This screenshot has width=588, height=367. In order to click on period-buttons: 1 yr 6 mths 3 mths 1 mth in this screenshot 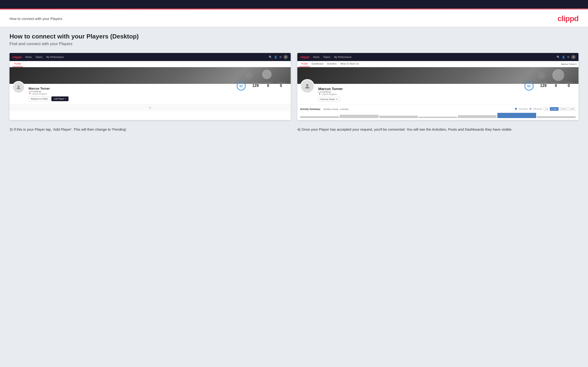, I will do `click(560, 109)`.